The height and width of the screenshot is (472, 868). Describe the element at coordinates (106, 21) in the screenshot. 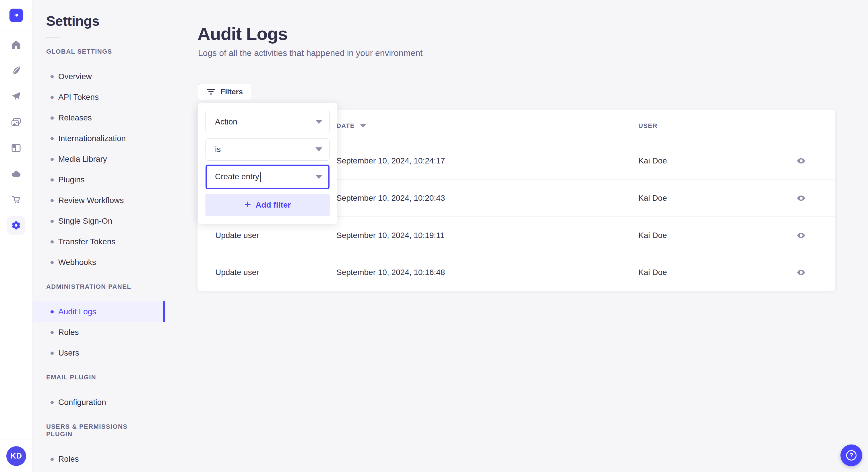

I see `subnav-title: Settings` at that location.